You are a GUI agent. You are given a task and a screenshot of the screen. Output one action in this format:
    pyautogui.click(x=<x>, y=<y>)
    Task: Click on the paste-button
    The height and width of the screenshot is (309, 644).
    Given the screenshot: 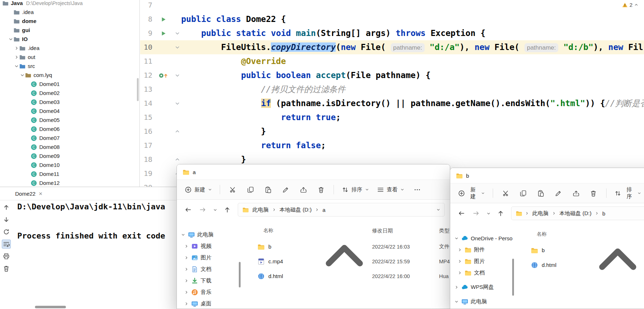 What is the action you would take?
    pyautogui.click(x=541, y=193)
    